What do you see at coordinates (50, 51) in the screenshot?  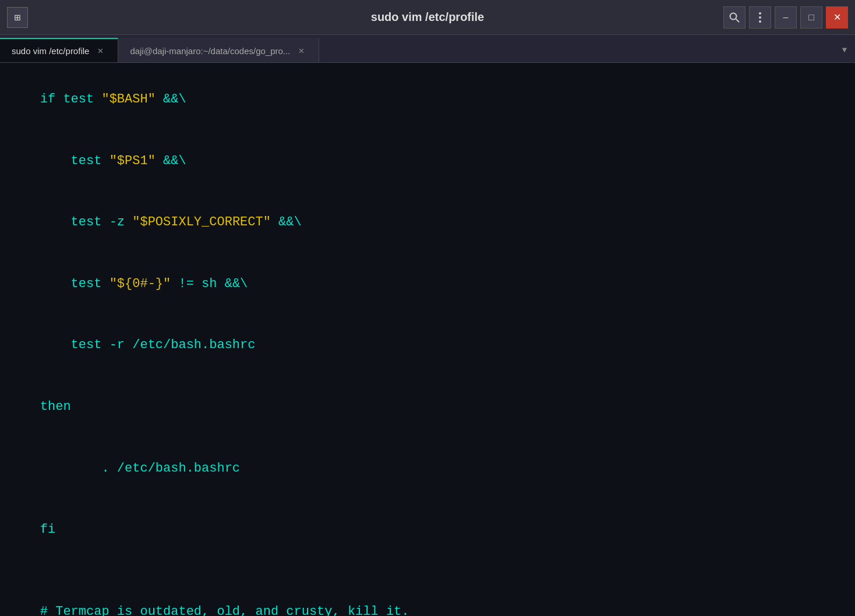 I see `tab-label: sudo vim /etc/profile` at bounding box center [50, 51].